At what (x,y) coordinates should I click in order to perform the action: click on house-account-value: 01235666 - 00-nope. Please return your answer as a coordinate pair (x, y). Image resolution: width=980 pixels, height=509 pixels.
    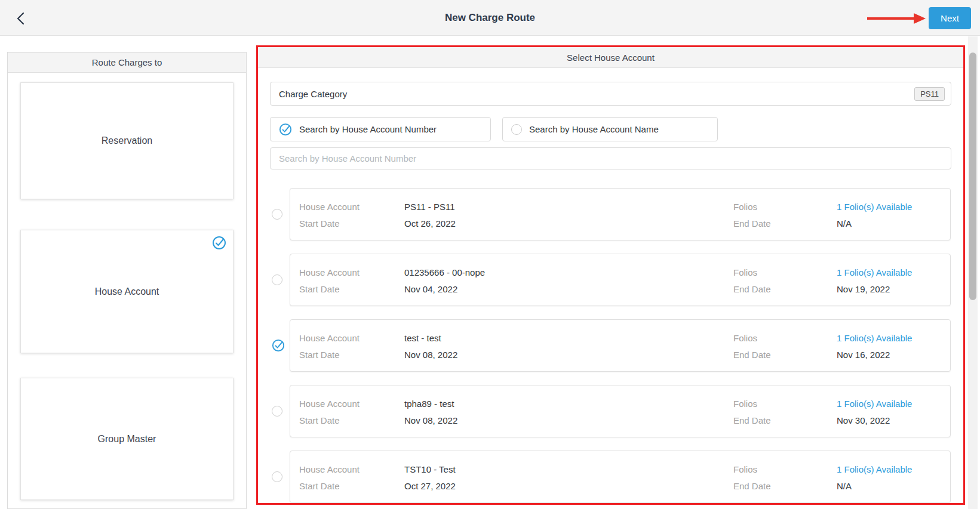
    Looking at the image, I should click on (444, 272).